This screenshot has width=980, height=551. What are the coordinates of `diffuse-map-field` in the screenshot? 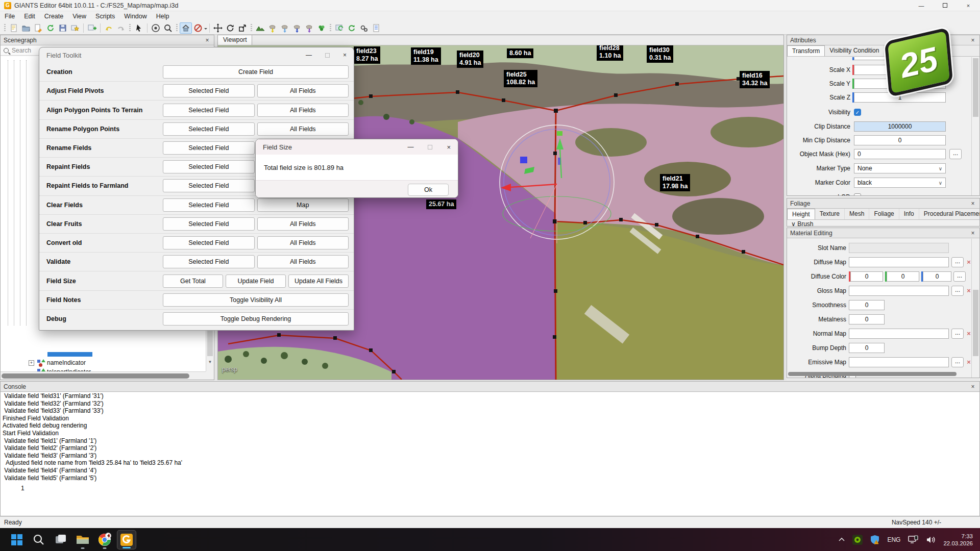 It's located at (899, 262).